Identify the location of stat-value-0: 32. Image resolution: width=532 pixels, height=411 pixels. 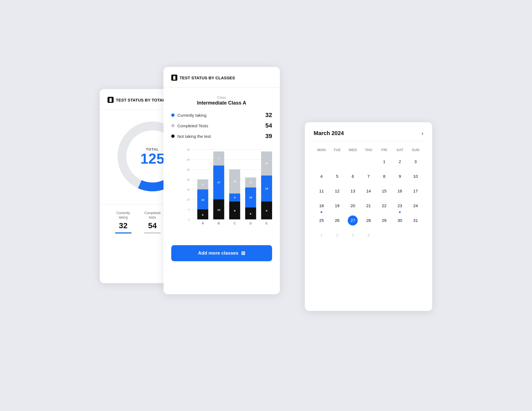
(123, 226).